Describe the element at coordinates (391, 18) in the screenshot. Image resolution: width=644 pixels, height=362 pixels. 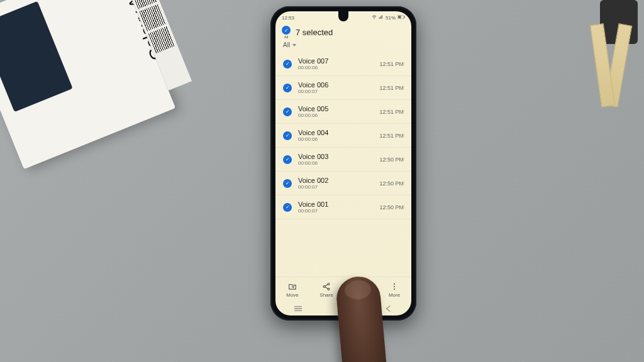
I see `status-battery-text: 51%` at that location.